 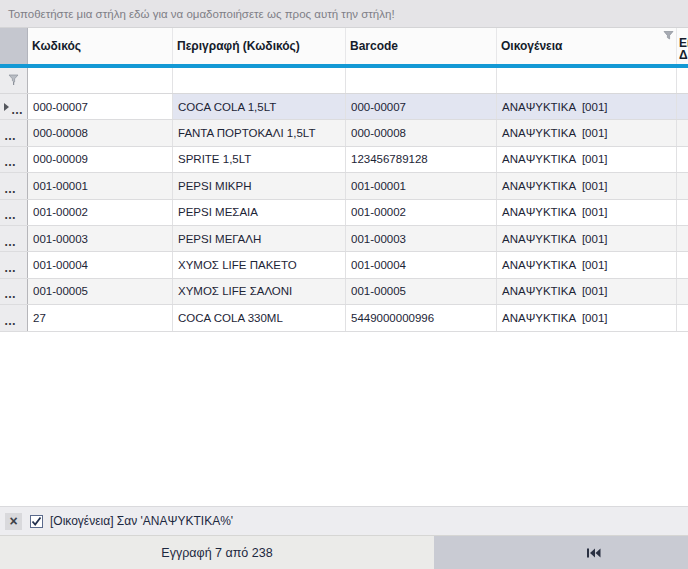 I want to click on filter-panel: × [Οικογένεια] Σαν 'ΑΝΑΨΥΚΤΙΚΑ%', so click(x=344, y=520).